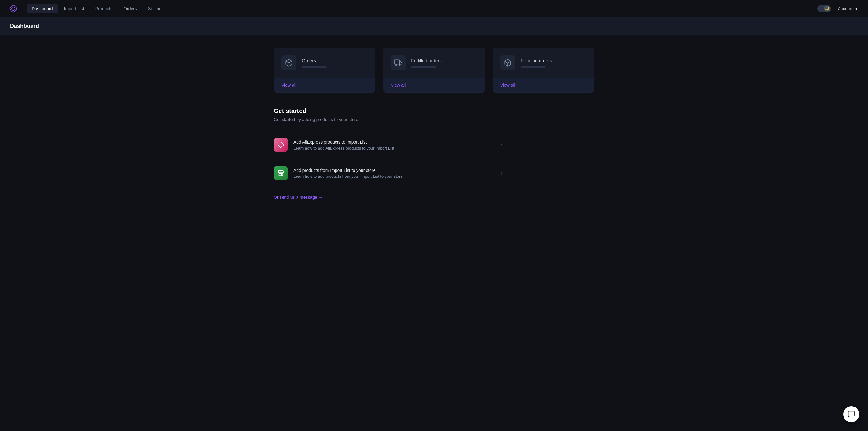  Describe the element at coordinates (335, 63) in the screenshot. I see `stat-info-orders: Orders` at that location.